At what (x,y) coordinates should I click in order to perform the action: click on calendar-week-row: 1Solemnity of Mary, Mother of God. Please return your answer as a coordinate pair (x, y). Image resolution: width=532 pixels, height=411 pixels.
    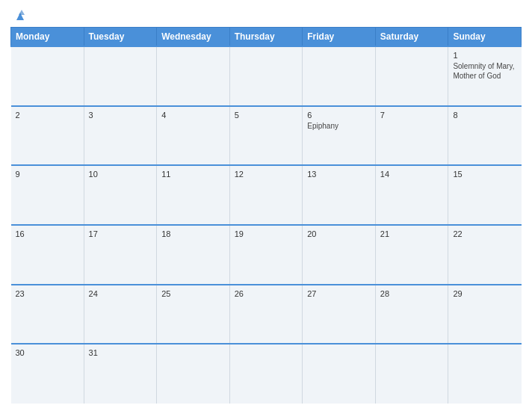
    Looking at the image, I should click on (266, 76).